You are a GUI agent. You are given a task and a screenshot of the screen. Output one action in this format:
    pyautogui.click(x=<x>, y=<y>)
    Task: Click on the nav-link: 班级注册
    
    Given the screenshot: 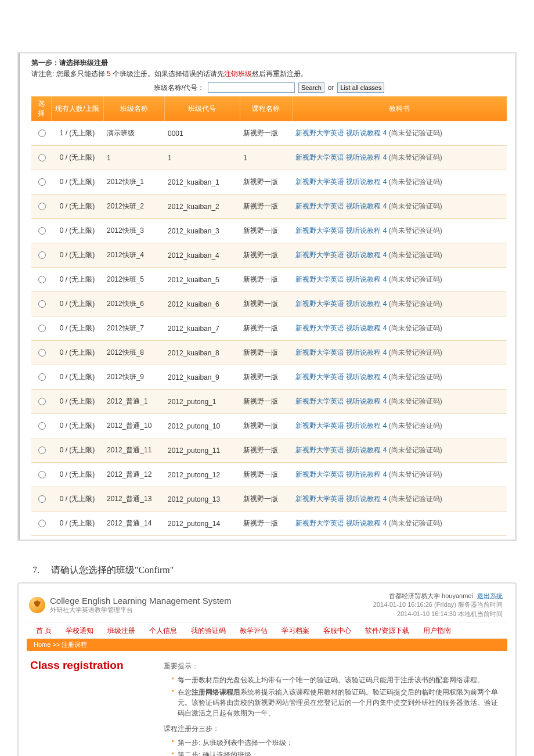 What is the action you would take?
    pyautogui.click(x=121, y=631)
    